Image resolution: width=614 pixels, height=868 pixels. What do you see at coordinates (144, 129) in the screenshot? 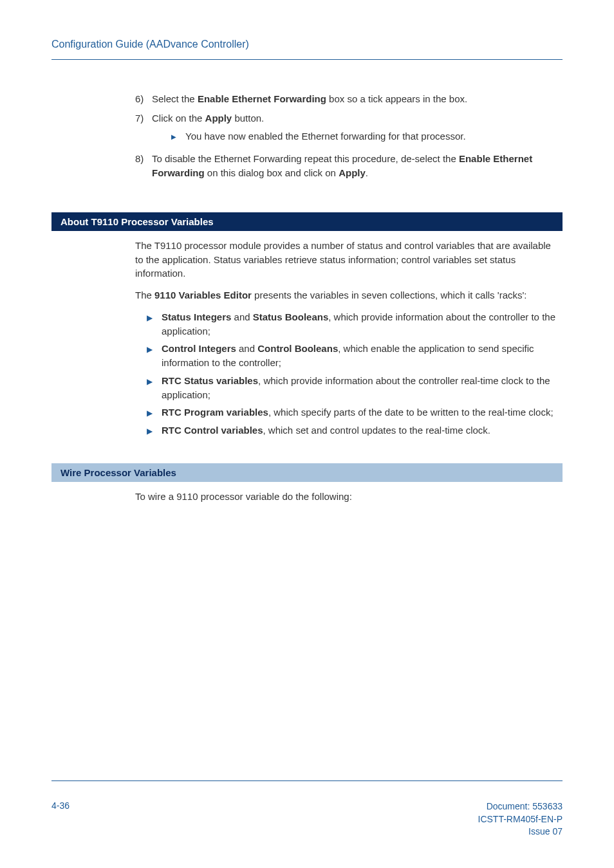
I see `step-number: 7)` at bounding box center [144, 129].